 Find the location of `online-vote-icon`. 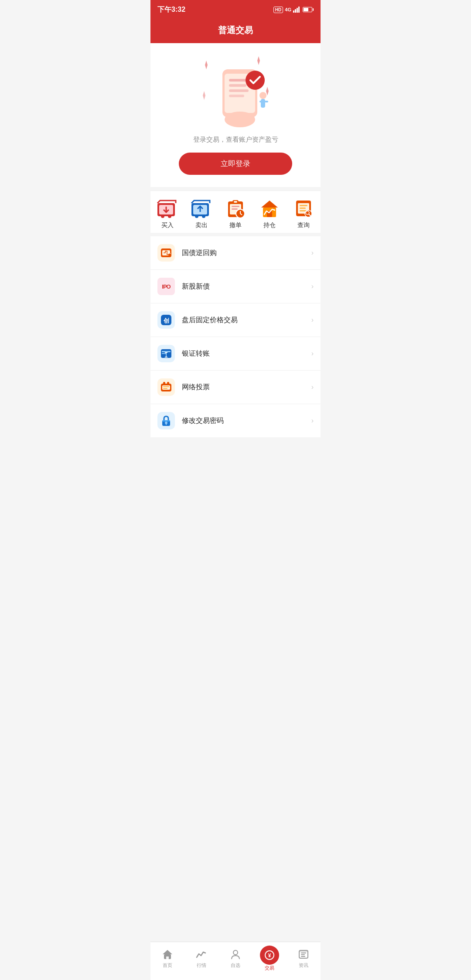

online-vote-icon is located at coordinates (166, 387).